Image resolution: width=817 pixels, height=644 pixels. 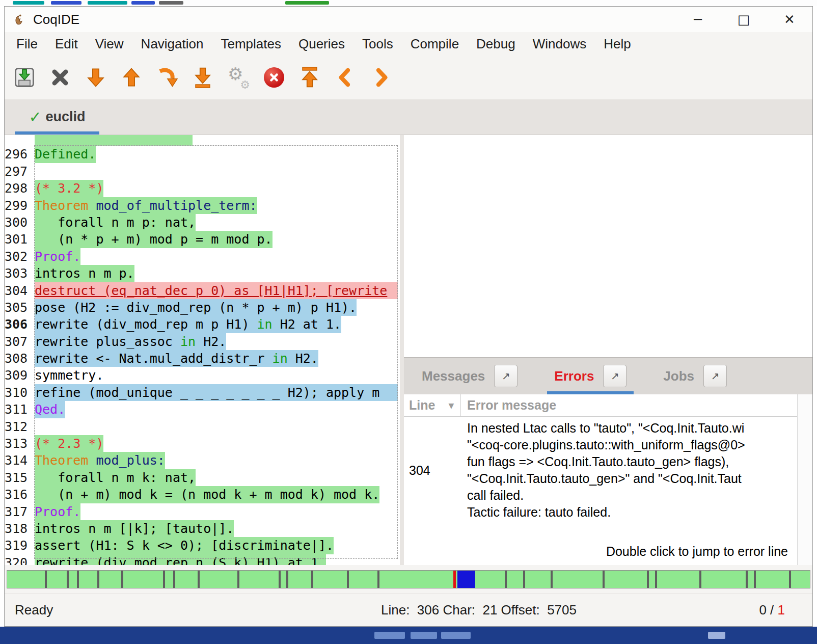 I want to click on maximize-button: □, so click(x=744, y=19).